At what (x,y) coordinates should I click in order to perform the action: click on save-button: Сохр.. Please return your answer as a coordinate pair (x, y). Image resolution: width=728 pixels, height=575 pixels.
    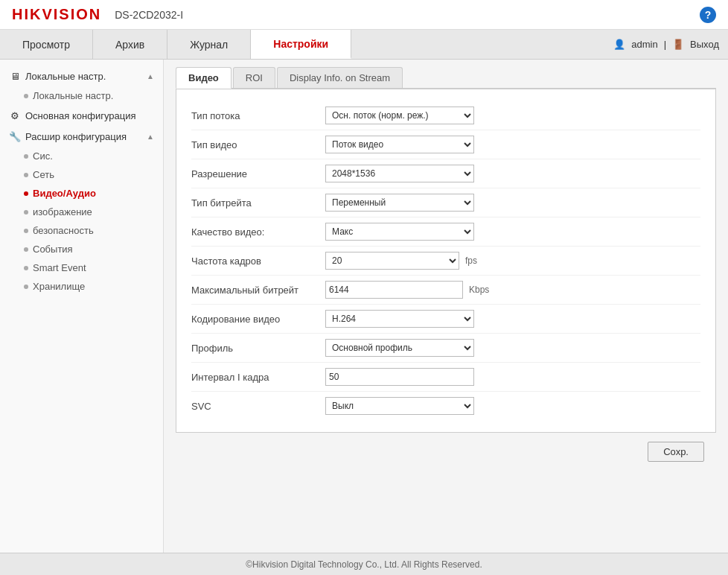
    Looking at the image, I should click on (676, 451).